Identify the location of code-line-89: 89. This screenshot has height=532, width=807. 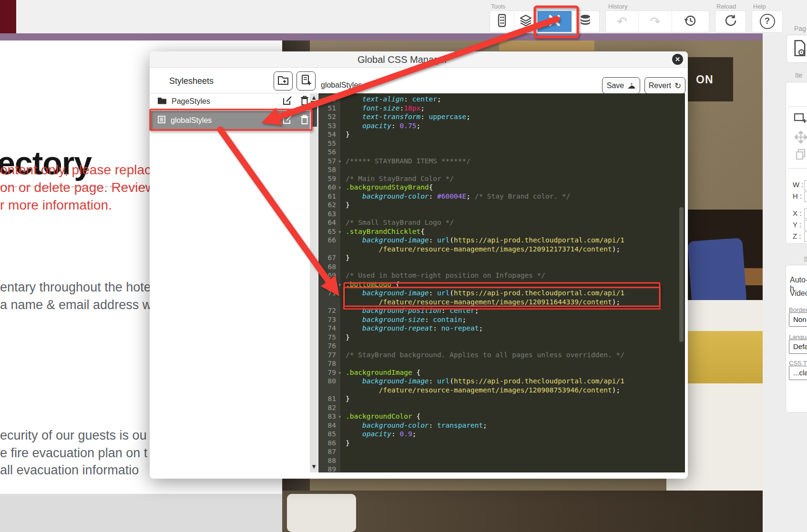
(501, 469).